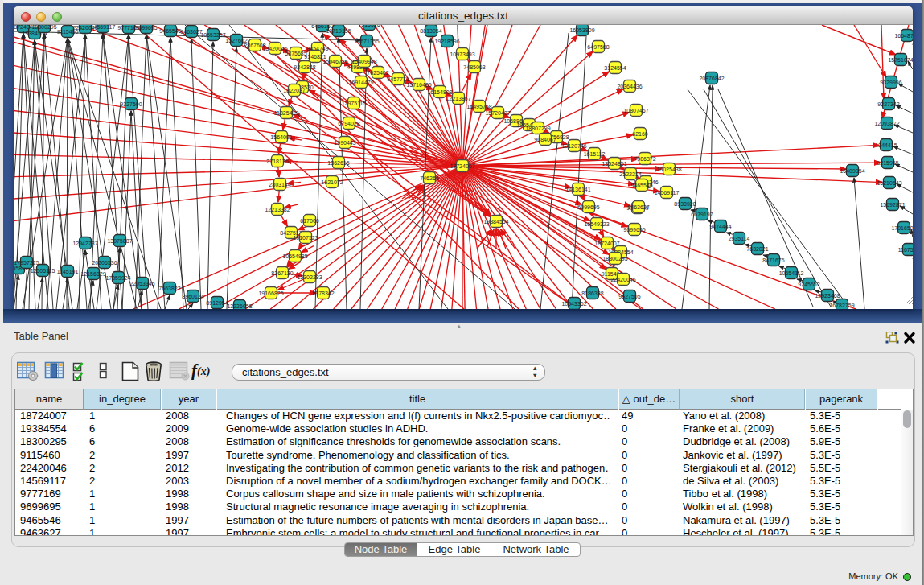 This screenshot has height=585, width=924. Describe the element at coordinates (809, 285) in the screenshot. I see `svg-text: 9245652` at that location.